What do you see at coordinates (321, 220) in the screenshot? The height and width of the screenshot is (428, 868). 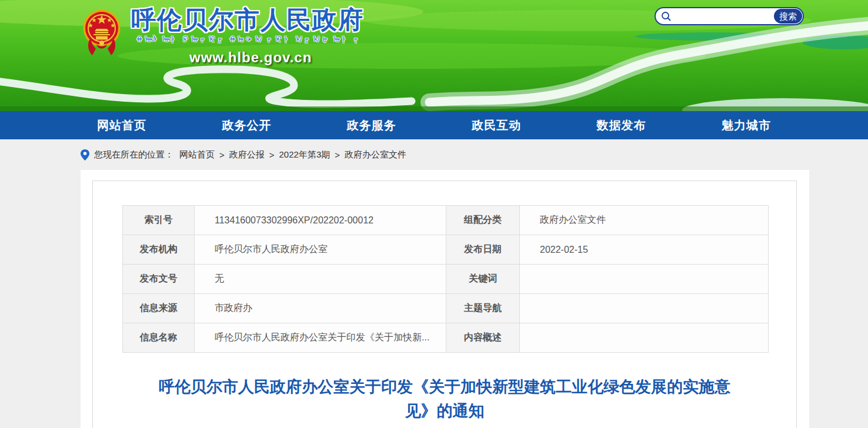 I see `meta-value-index-no: 1134160073302996XP/202202-00012` at bounding box center [321, 220].